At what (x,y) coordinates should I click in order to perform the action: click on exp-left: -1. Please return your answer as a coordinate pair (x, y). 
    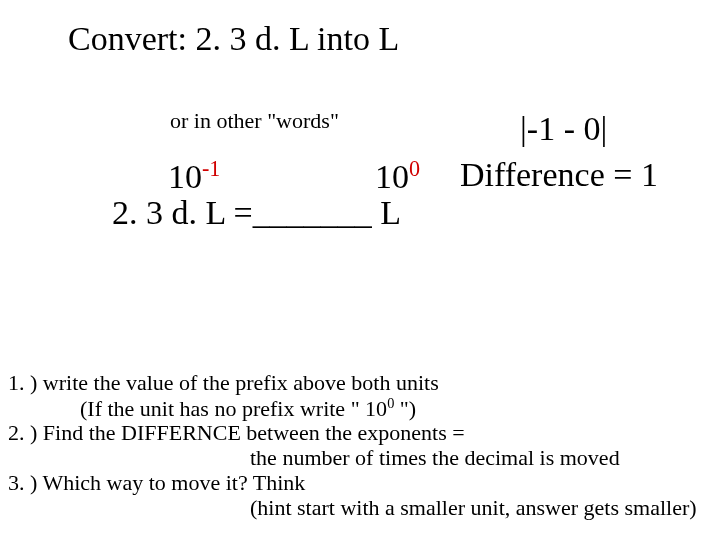
    Looking at the image, I should click on (211, 168).